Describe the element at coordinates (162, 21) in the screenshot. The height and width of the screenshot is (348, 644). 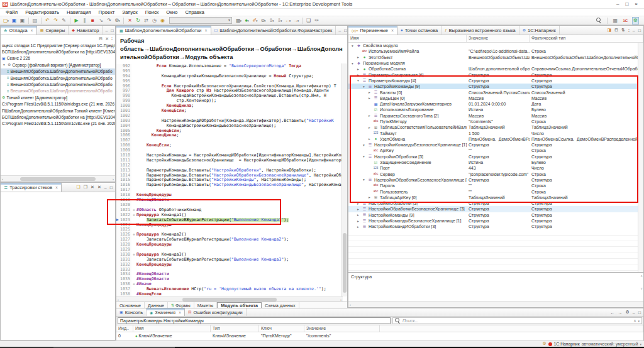
I see `search-people-icon: ◉` at that location.